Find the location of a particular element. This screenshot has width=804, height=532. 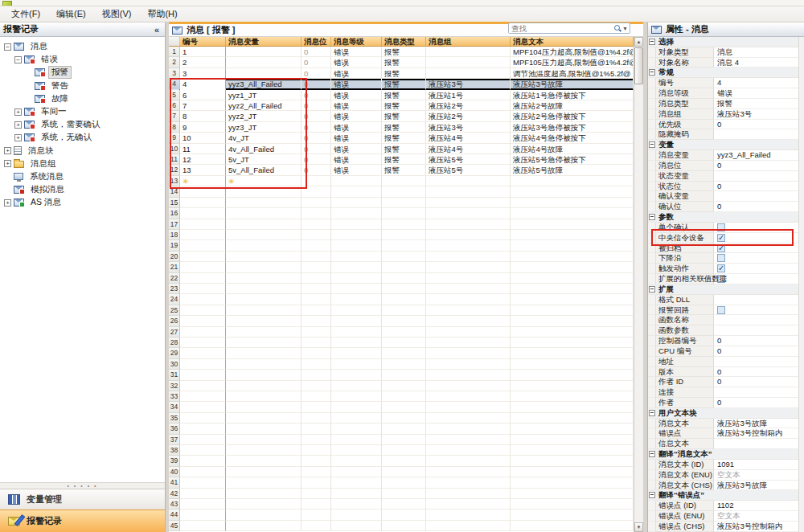

property-row: 作者0 is located at coordinates (724, 403).